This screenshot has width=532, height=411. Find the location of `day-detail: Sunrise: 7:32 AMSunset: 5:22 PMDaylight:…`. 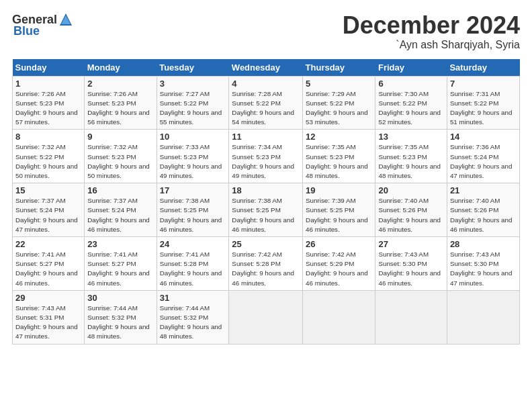

day-detail: Sunrise: 7:32 AMSunset: 5:22 PMDaylight:… is located at coordinates (47, 161).